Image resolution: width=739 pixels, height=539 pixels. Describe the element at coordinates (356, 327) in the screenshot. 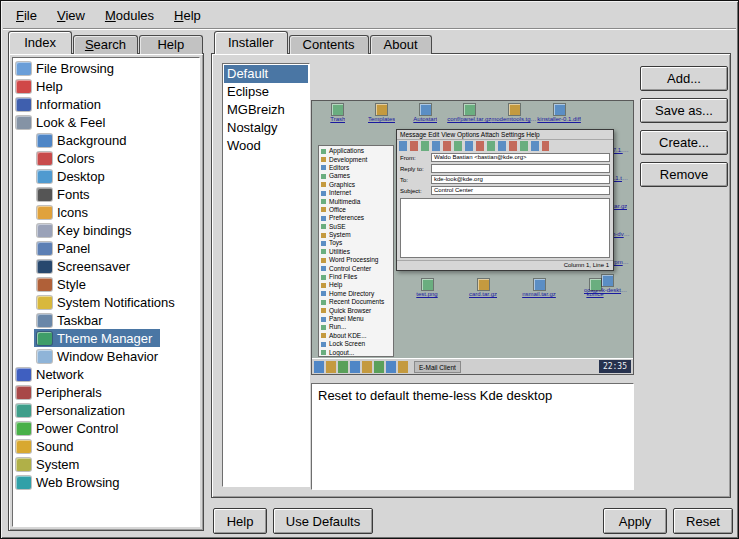

I see `k-menu-item: Run...` at that location.